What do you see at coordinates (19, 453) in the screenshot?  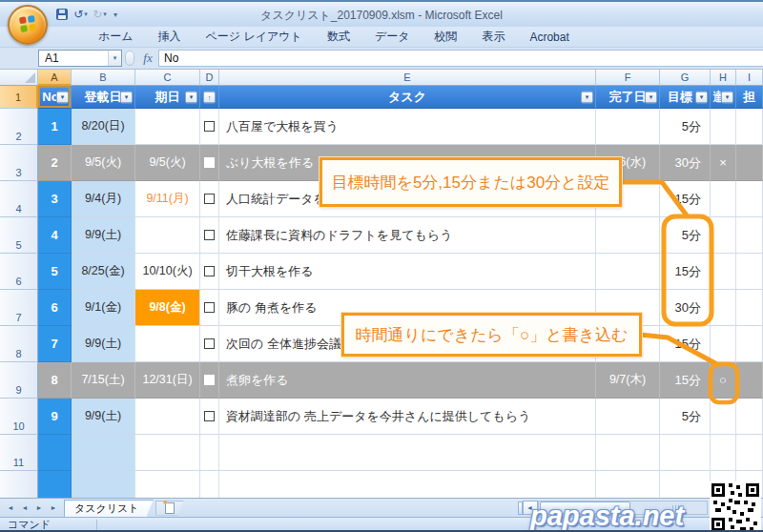 I see `row-header: 11` at bounding box center [19, 453].